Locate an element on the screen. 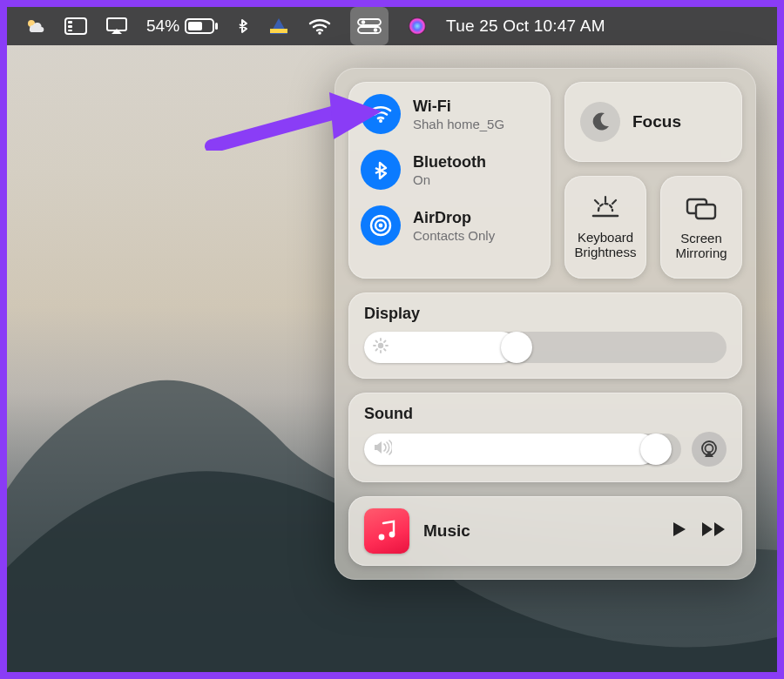  airplay-audio-button is located at coordinates (709, 449).